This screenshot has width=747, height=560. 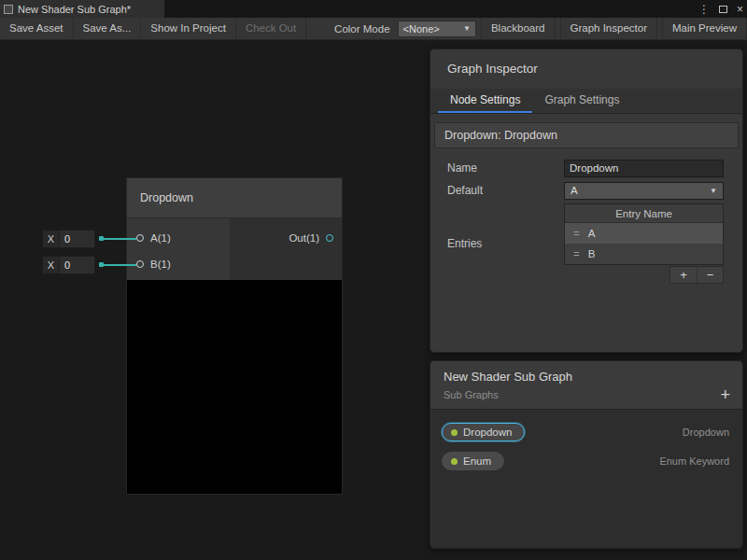 What do you see at coordinates (644, 233) in the screenshot?
I see `entry-row-a: = A` at bounding box center [644, 233].